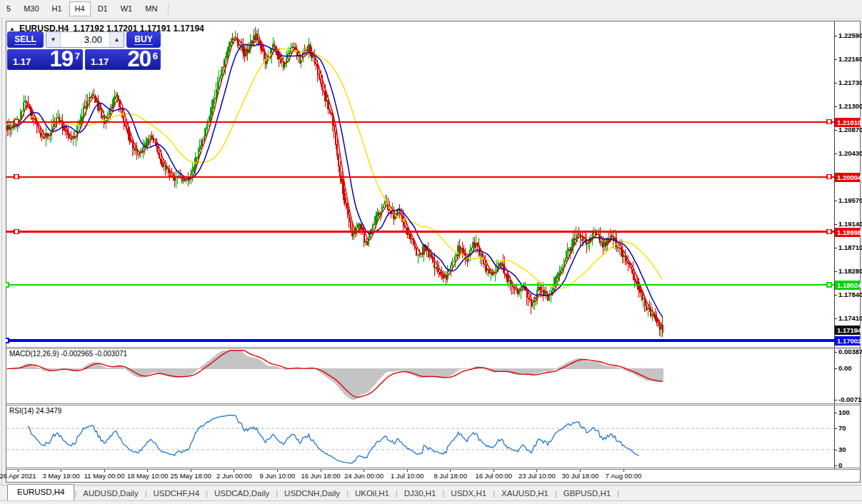 This screenshot has width=862, height=504. What do you see at coordinates (847, 330) in the screenshot?
I see `price-level-badge: 1.17194` at bounding box center [847, 330].